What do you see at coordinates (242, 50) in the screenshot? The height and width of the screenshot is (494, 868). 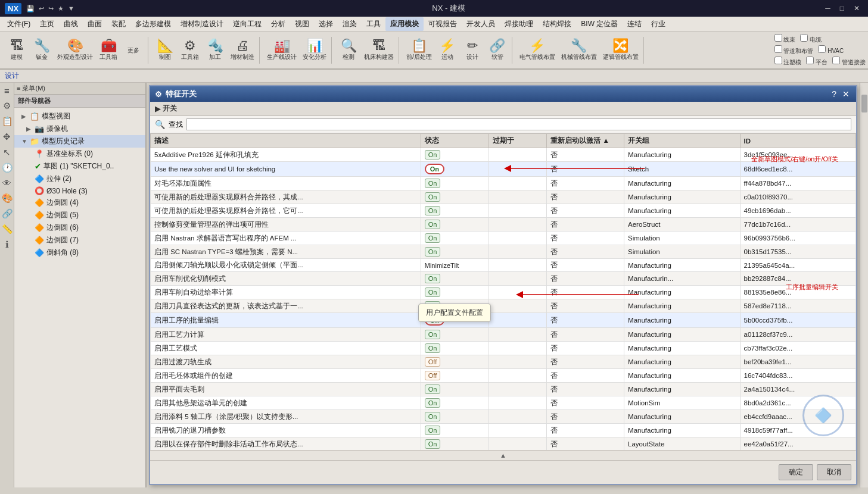 I see `tb-btn-additive: 🖨 增材制造` at bounding box center [242, 50].